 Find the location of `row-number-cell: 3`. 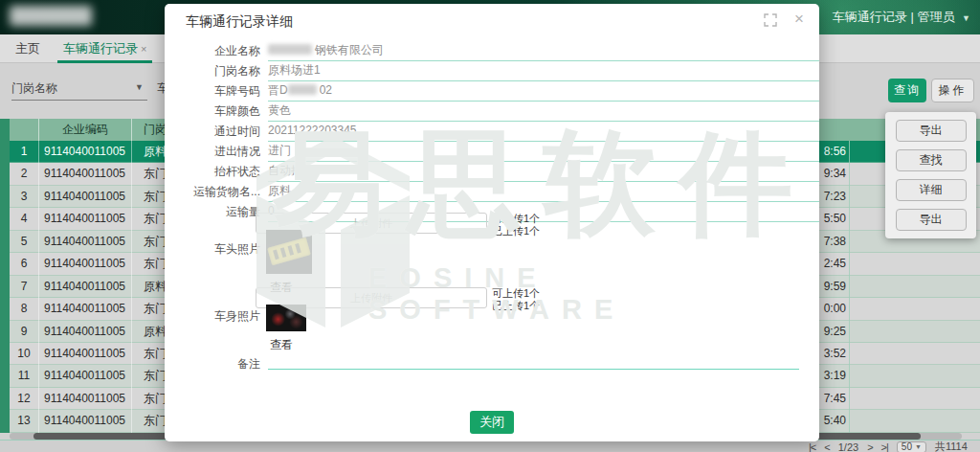

row-number-cell: 3 is located at coordinates (24, 197).